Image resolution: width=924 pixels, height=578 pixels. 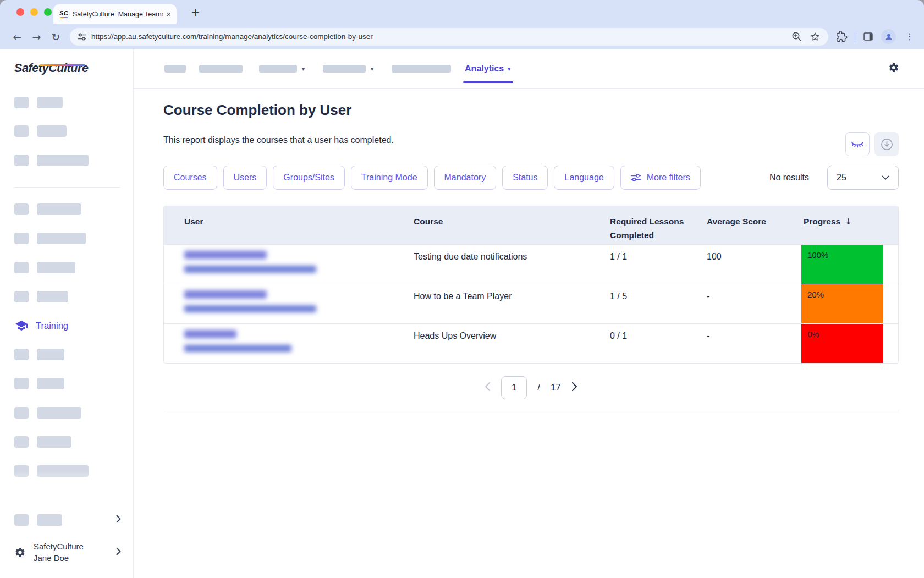 What do you see at coordinates (584, 178) in the screenshot?
I see `filter-language-button: Language` at bounding box center [584, 178].